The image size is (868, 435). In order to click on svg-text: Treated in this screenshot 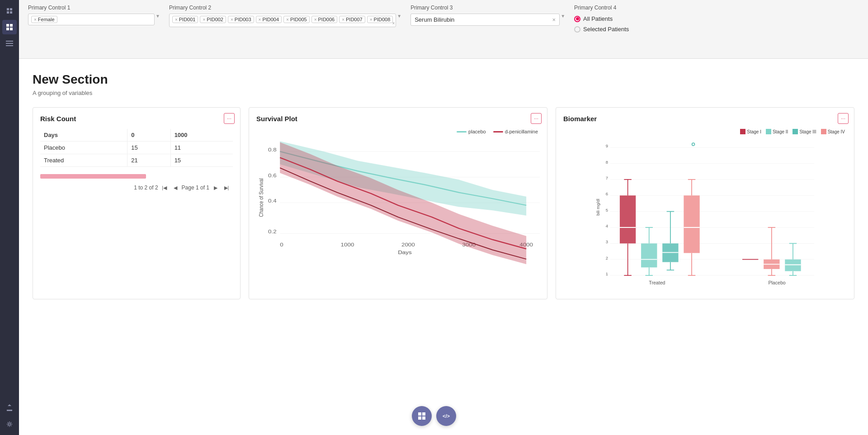, I will do `click(657, 283)`.